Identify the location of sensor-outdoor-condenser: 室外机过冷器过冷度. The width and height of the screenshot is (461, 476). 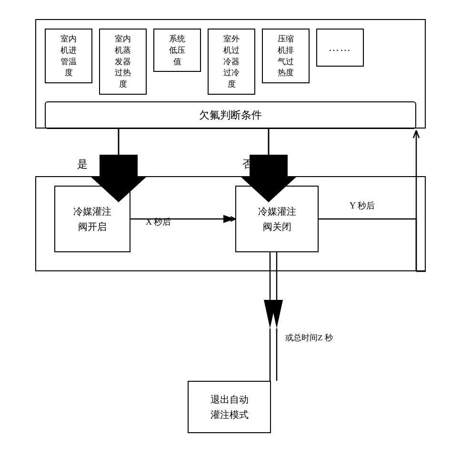
(231, 62).